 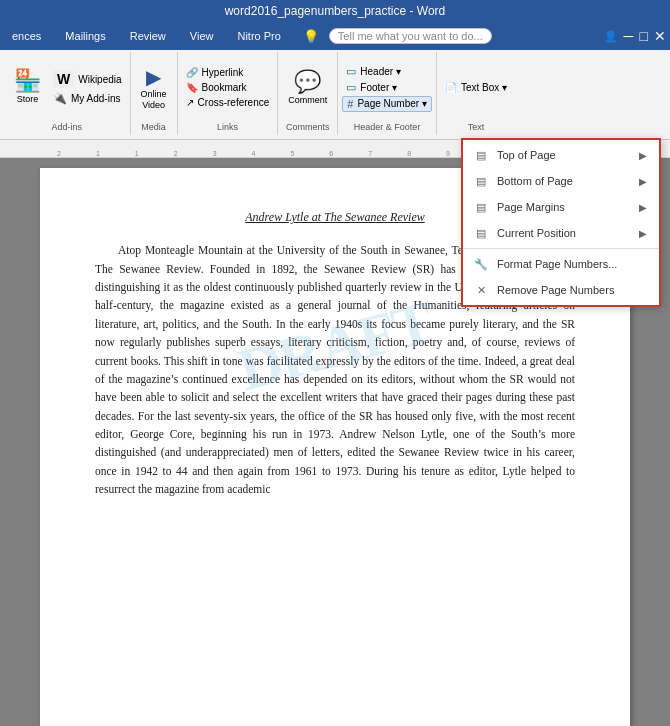 I want to click on top-page-arrow: ▶, so click(x=643, y=156).